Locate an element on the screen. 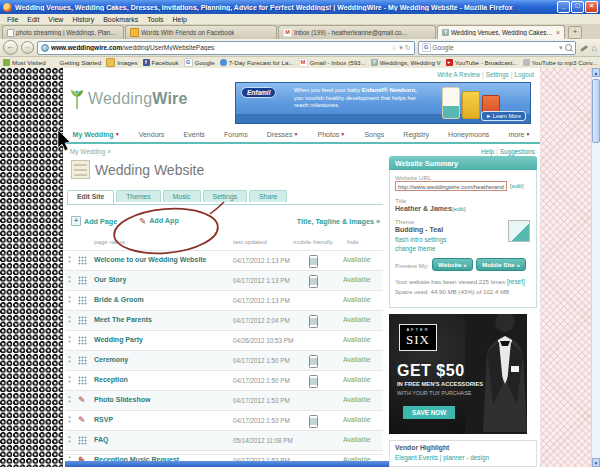 The width and height of the screenshot is (600, 467). wrench-icon is located at coordinates (584, 48).